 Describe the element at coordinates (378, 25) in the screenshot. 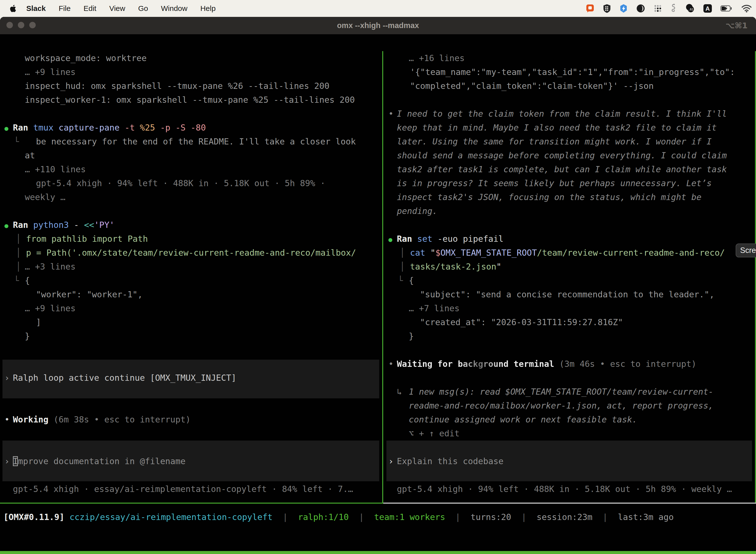

I see `window-titlebar: omx --xhigh --madmax ⌥⌘1` at that location.